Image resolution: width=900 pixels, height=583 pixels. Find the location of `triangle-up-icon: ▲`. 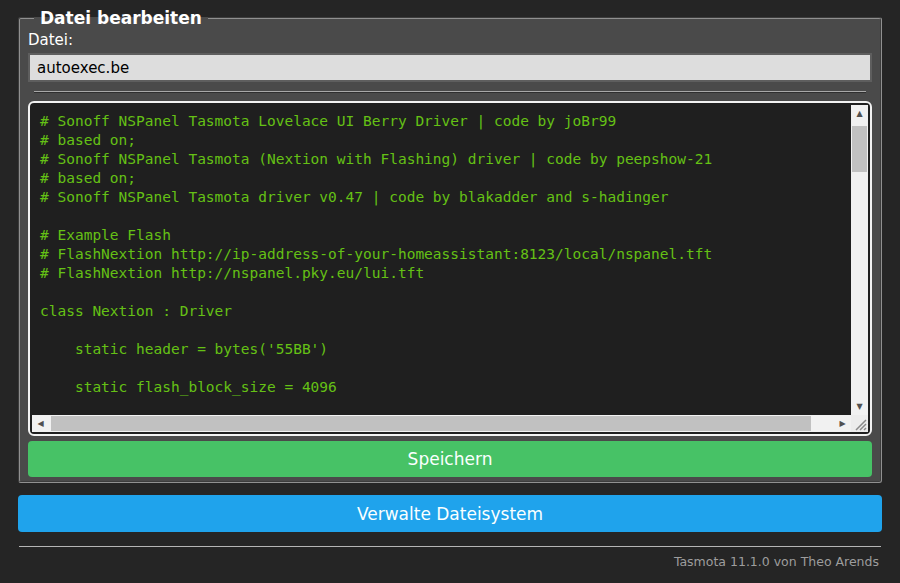

triangle-up-icon: ▲ is located at coordinates (859, 114).